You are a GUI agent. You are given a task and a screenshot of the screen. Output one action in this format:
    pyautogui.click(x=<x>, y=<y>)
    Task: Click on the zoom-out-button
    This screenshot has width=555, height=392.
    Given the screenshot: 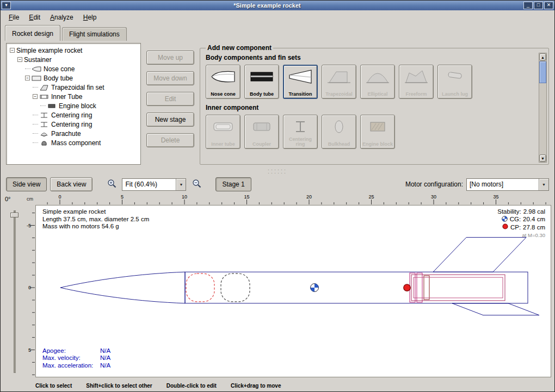 What is the action you would take?
    pyautogui.click(x=196, y=184)
    